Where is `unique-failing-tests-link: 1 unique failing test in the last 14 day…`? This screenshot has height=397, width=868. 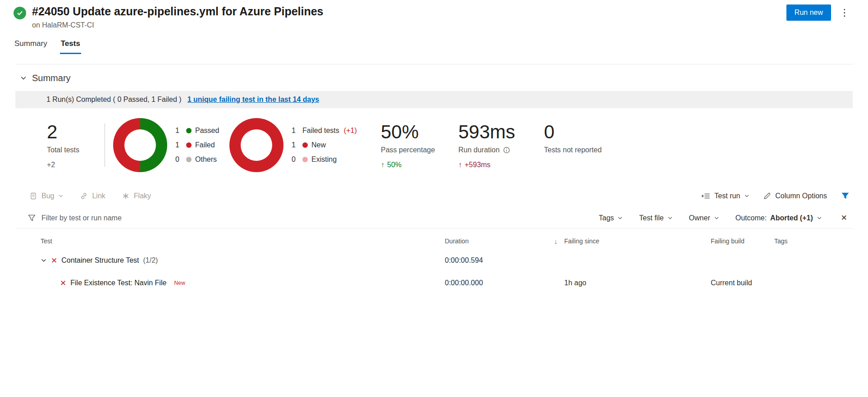
unique-failing-tests-link: 1 unique failing test in the last 14 day… is located at coordinates (253, 100).